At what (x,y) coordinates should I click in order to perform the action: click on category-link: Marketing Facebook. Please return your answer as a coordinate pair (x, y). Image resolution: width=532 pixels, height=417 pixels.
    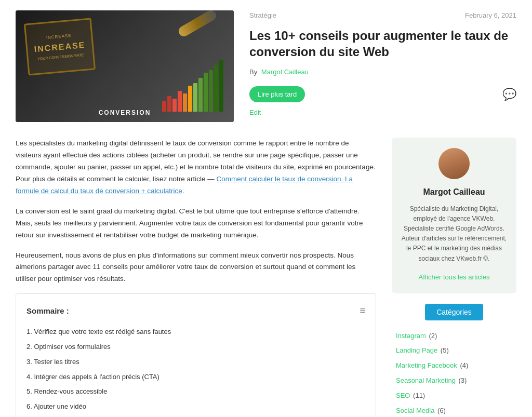
    Looking at the image, I should click on (427, 366).